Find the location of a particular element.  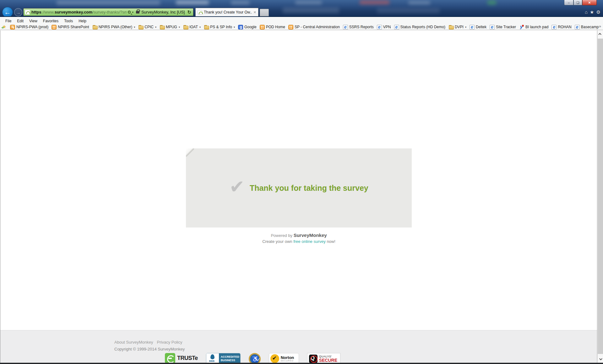

search-icon is located at coordinates (129, 12).